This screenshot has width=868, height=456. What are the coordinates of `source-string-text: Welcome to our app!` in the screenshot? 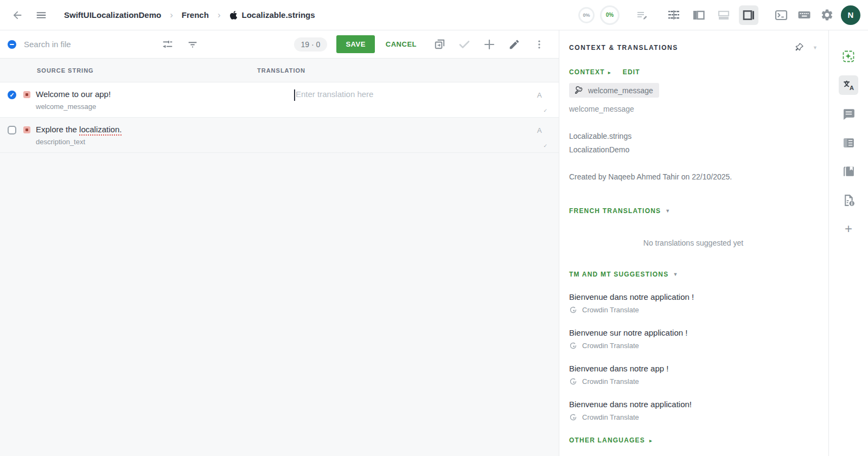 It's located at (73, 94).